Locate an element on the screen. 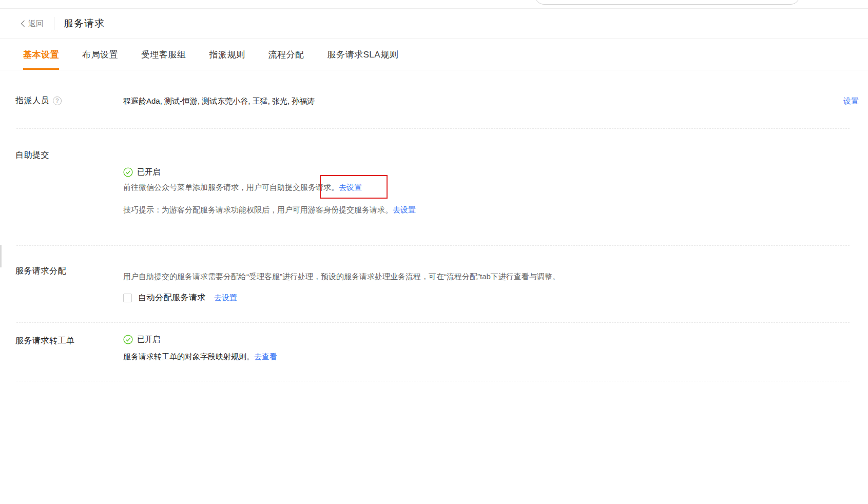  back-label: 返回 is located at coordinates (36, 24).